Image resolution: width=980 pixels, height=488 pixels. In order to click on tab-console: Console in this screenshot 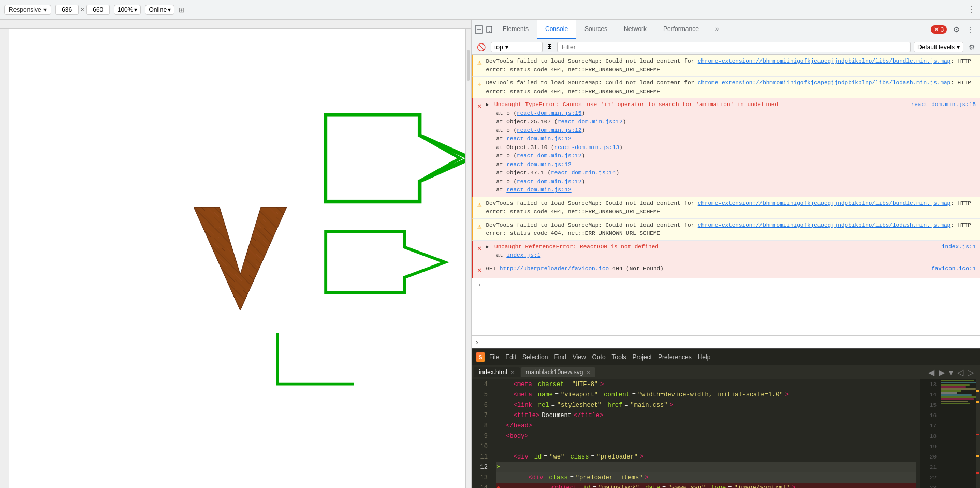, I will do `click(557, 29)`.